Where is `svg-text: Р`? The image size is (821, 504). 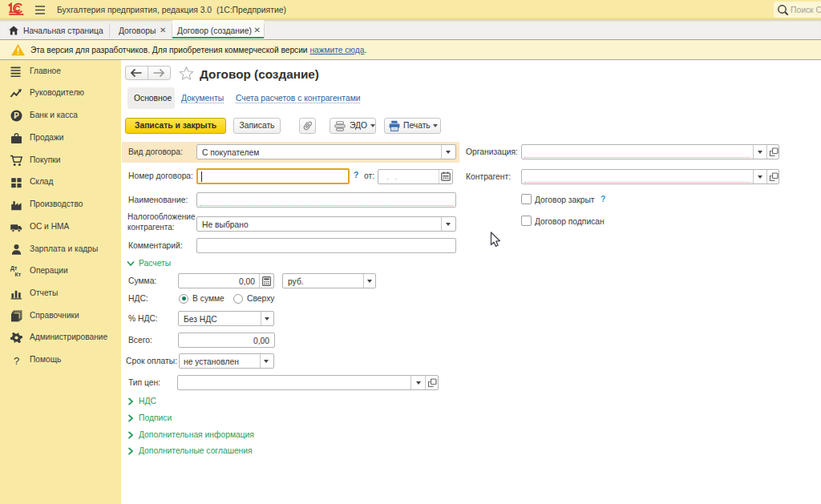
svg-text: Р is located at coordinates (16, 115).